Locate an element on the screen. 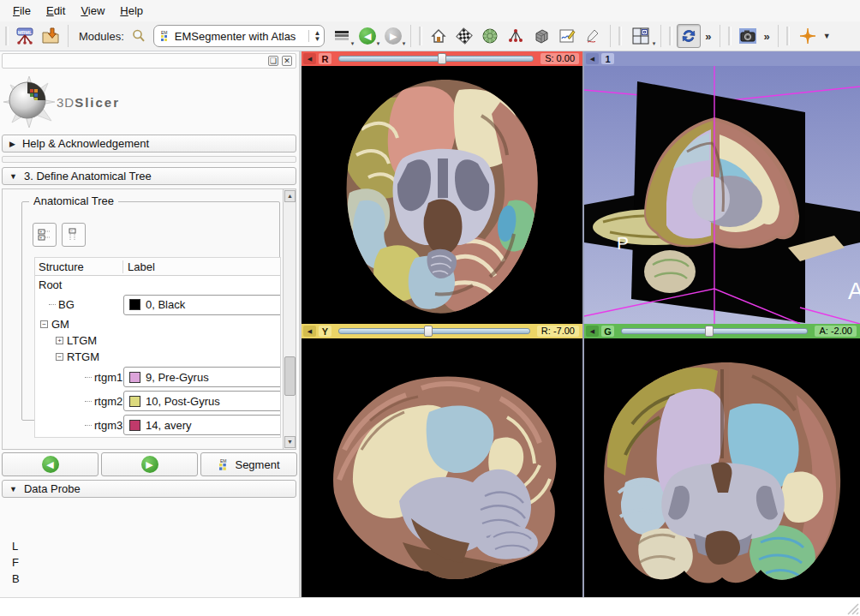 This screenshot has width=860, height=616. menu-edit: Edit is located at coordinates (56, 10).